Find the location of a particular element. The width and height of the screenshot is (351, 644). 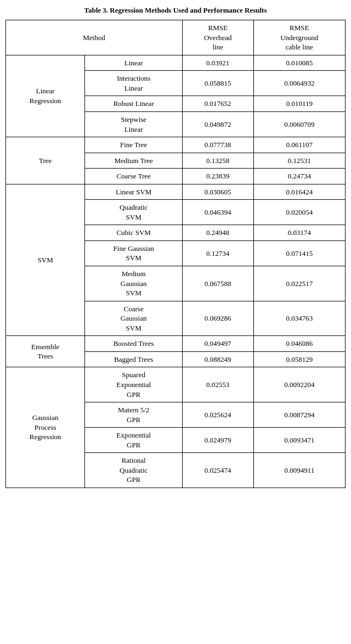

sub-method: RationalQuadraticGPR is located at coordinates (134, 471).